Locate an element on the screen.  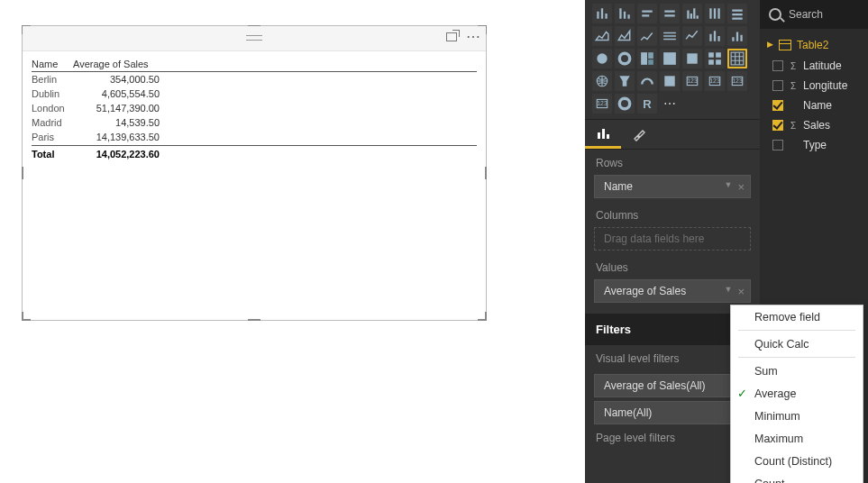
format-tab is located at coordinates (639, 134).